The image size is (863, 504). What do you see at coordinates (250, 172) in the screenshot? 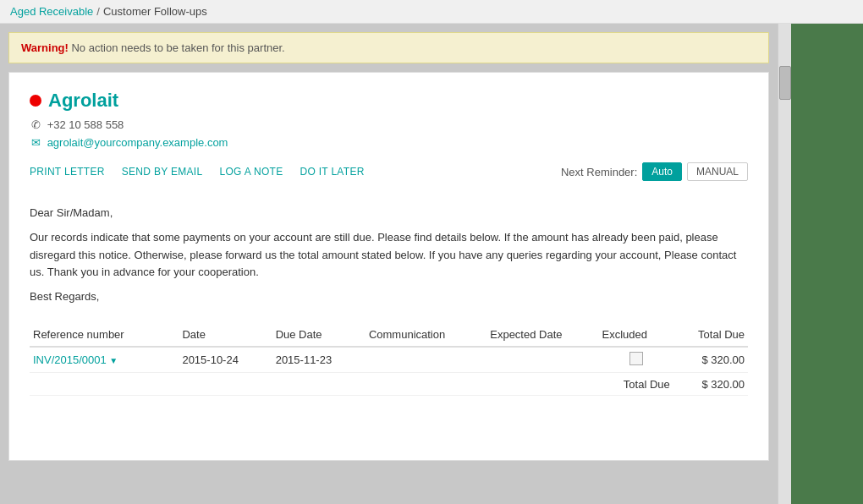
I see `log-a-note-button: LOG A NOTE` at bounding box center [250, 172].